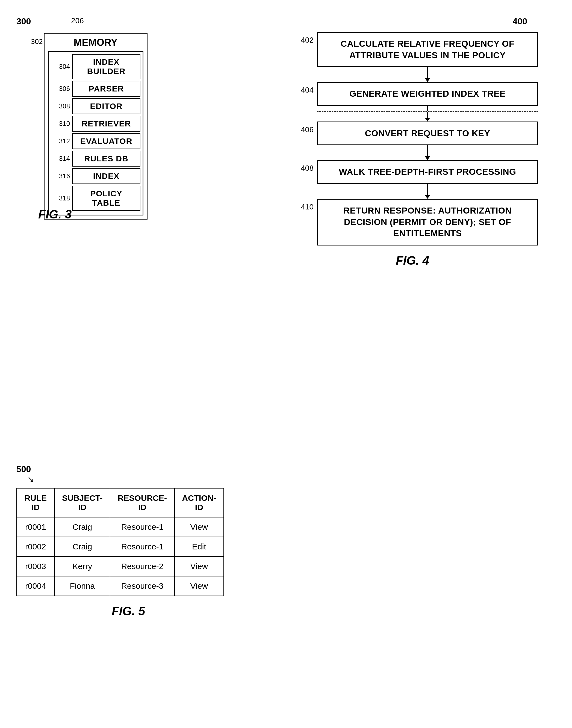  Describe the element at coordinates (413, 260) in the screenshot. I see `fig4-caption: FIG. 4` at that location.